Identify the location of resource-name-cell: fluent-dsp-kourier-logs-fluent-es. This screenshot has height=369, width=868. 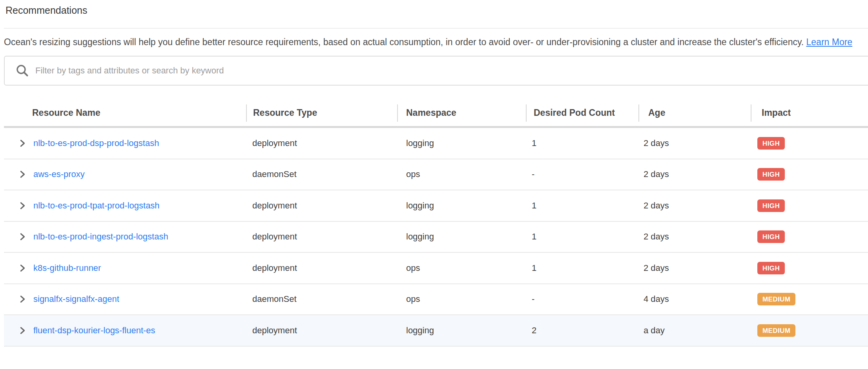
(125, 331).